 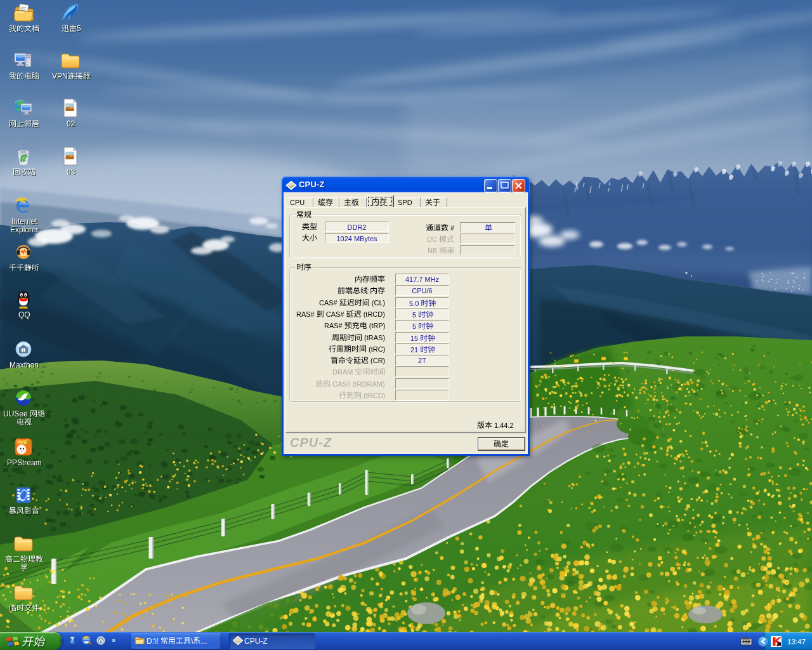 I want to click on svg-text: 5.0, so click(x=415, y=303).